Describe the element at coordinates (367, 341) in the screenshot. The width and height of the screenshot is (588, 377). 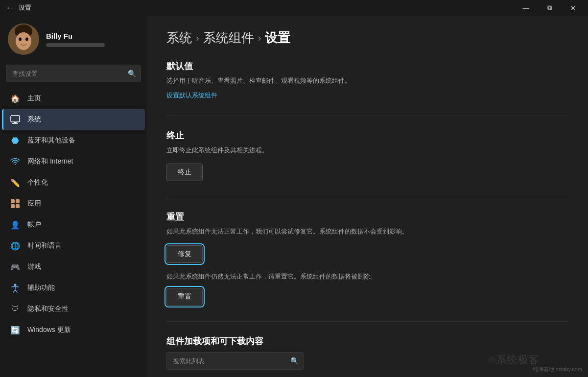
I see `addons-title: 组件加载项和可下载内容` at that location.